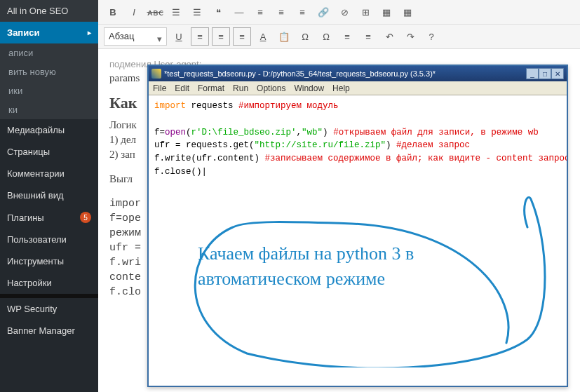  What do you see at coordinates (365, 12) in the screenshot?
I see `more-button: ⊞` at bounding box center [365, 12].